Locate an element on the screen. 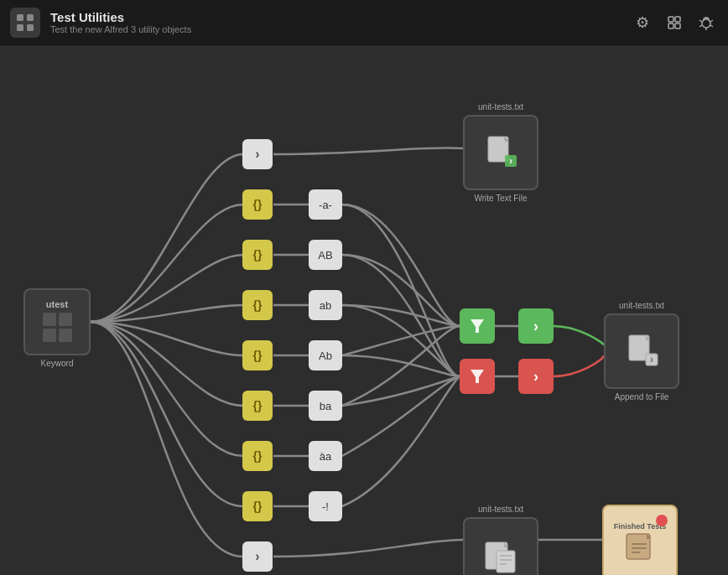 The height and width of the screenshot is (575, 728). arrow-bottom-box: › is located at coordinates (257, 557).